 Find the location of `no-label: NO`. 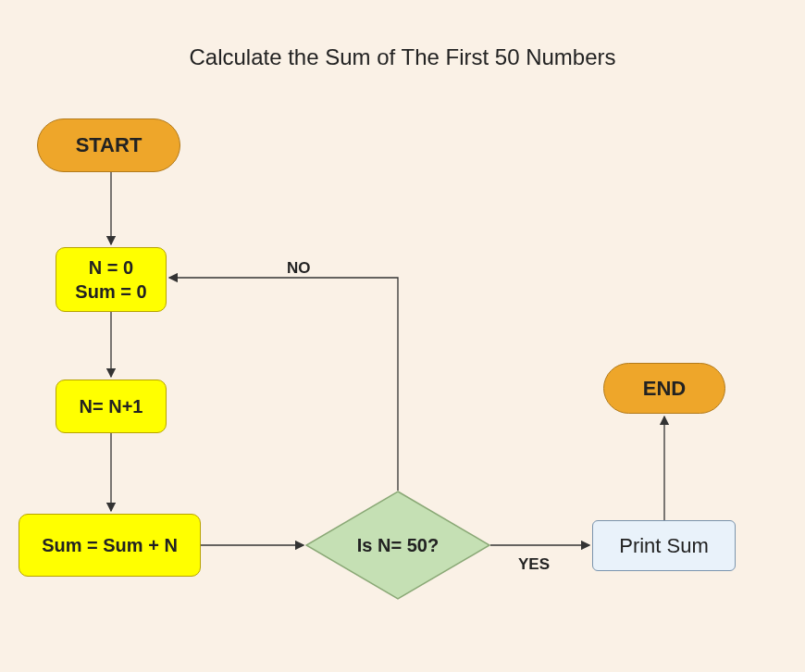

no-label: NO is located at coordinates (299, 268).